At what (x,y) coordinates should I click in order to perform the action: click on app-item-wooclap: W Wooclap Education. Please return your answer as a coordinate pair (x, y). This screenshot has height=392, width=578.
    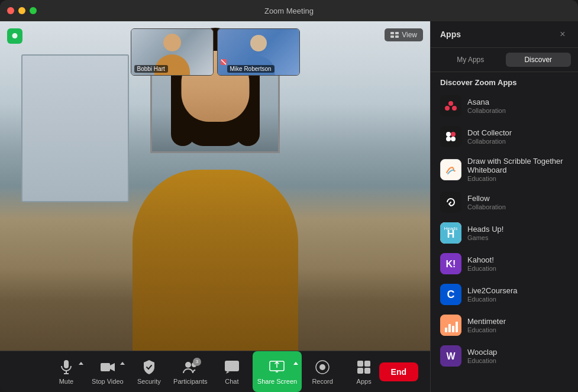
    Looking at the image, I should click on (504, 356).